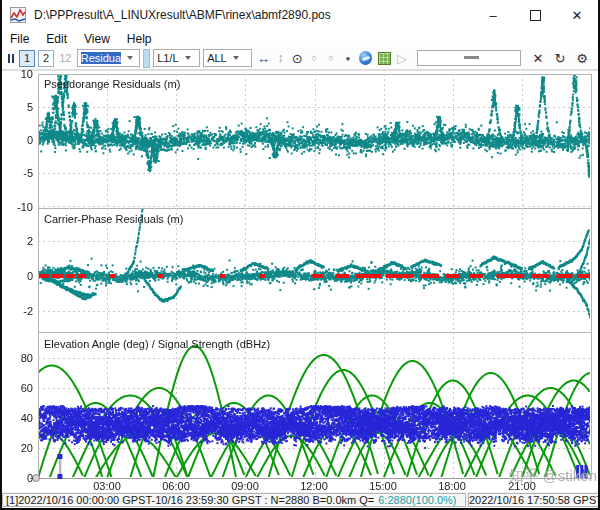  What do you see at coordinates (300, 15) in the screenshot?
I see `titlebar: D:\PPPresult\A_LINUXresult\ABMF\rinex\ab…` at bounding box center [300, 15].